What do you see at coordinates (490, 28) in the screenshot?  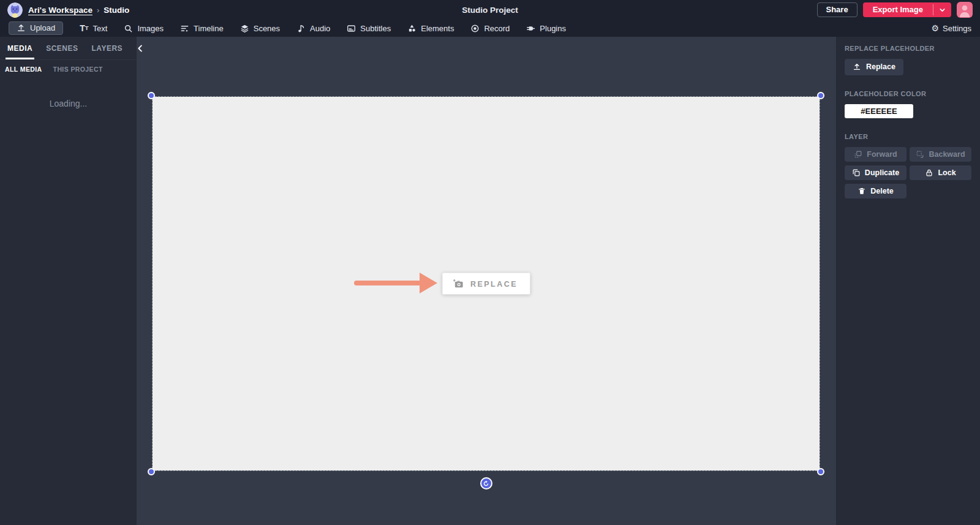 I see `toolbar-record: Record` at bounding box center [490, 28].